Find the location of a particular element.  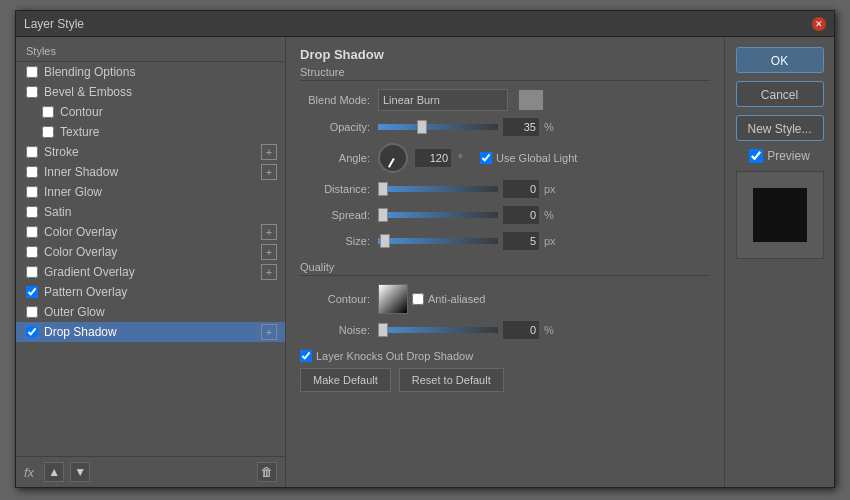

sidebar-item-contour: Contour is located at coordinates (150, 112).